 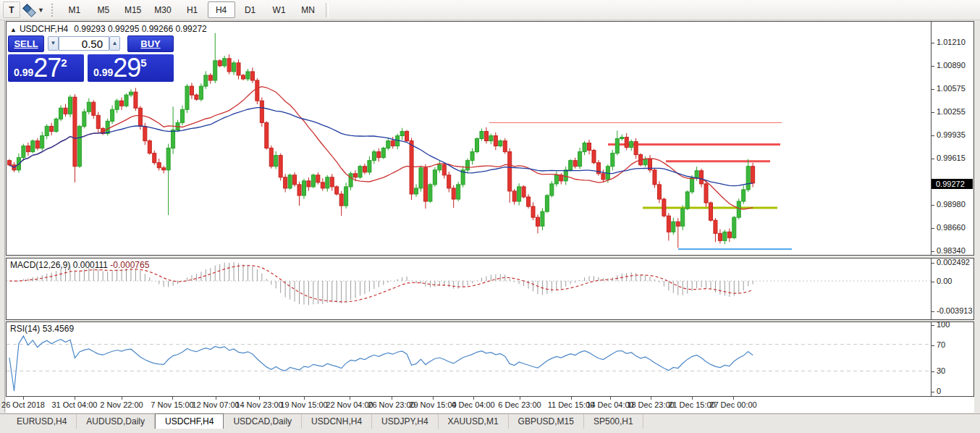 What do you see at coordinates (46, 68) in the screenshot?
I see `bid-price-box: 0.99 27 2` at bounding box center [46, 68].